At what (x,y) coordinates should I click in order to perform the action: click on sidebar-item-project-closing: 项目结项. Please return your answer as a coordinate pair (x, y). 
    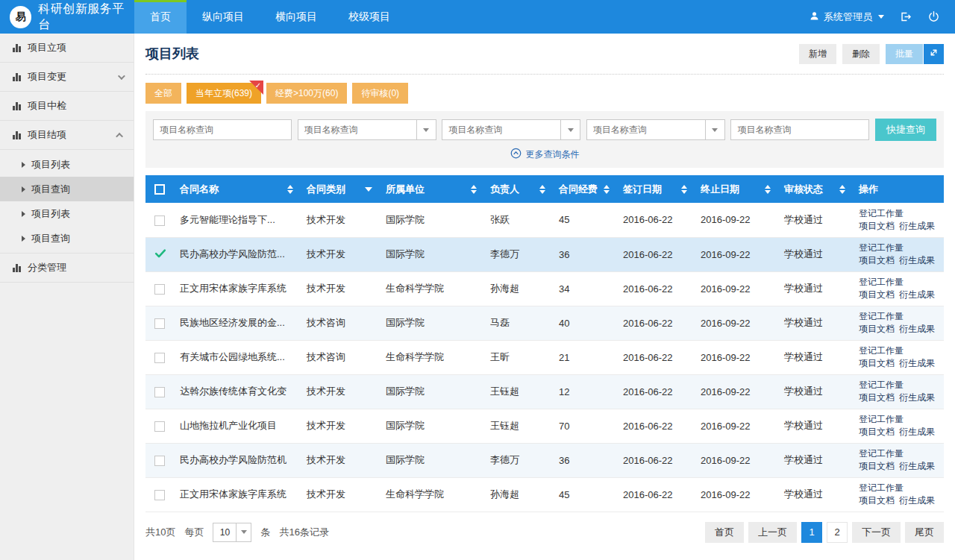
    Looking at the image, I should click on (67, 136).